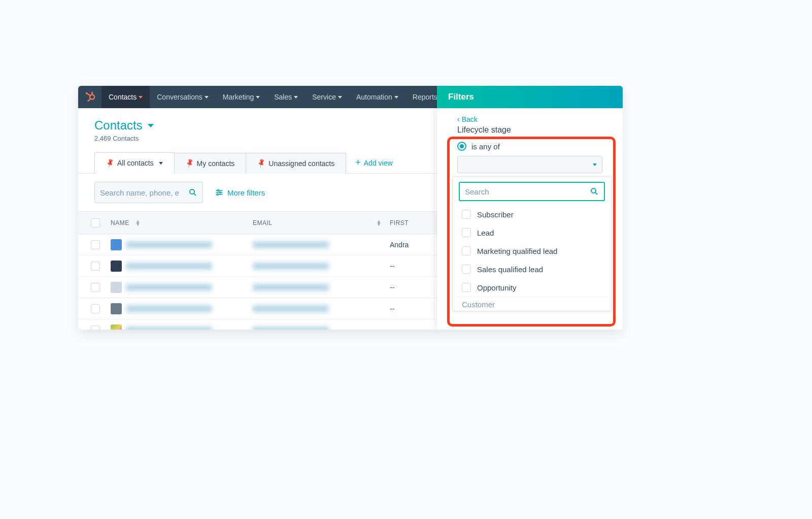 The height and width of the screenshot is (519, 812). I want to click on radio-icon, so click(462, 146).